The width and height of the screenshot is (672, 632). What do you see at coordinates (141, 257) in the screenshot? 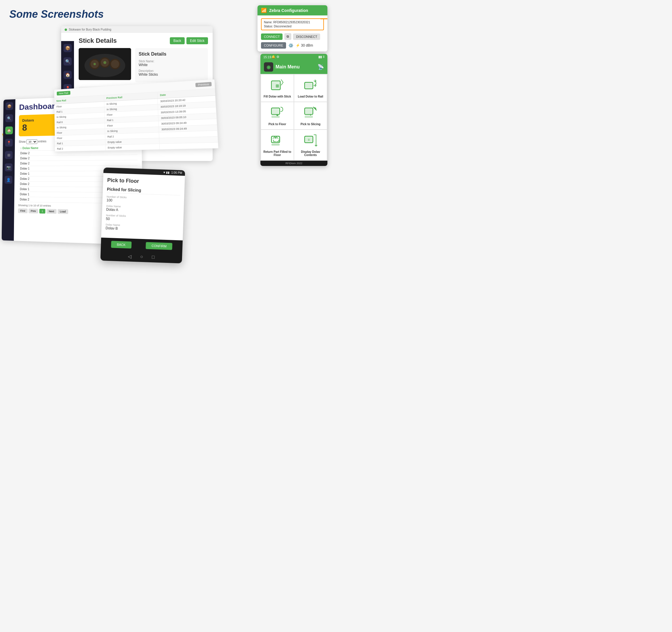
I see `nav-home-icon: ○` at bounding box center [141, 257].